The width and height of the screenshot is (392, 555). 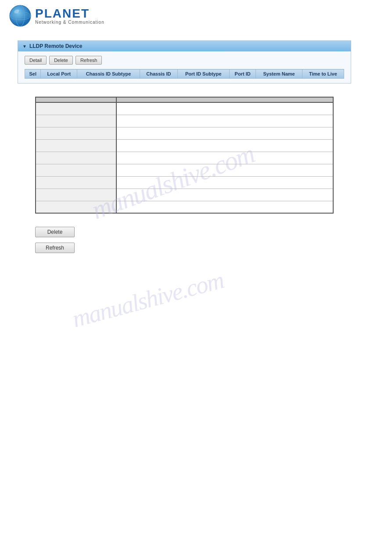 What do you see at coordinates (57, 16) in the screenshot?
I see `logo-container: PLANET Networking & Communication` at bounding box center [57, 16].